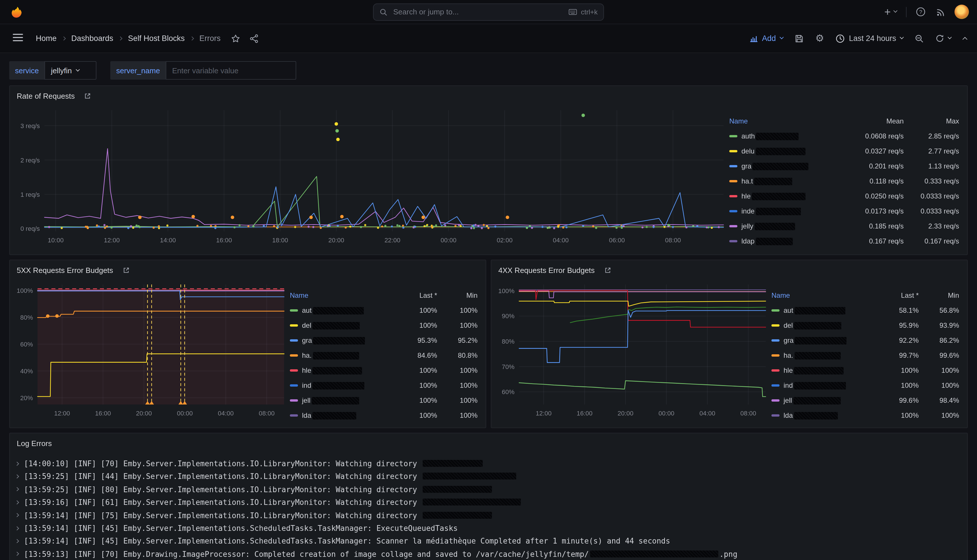  I want to click on panel-header: Log Errors, so click(489, 443).